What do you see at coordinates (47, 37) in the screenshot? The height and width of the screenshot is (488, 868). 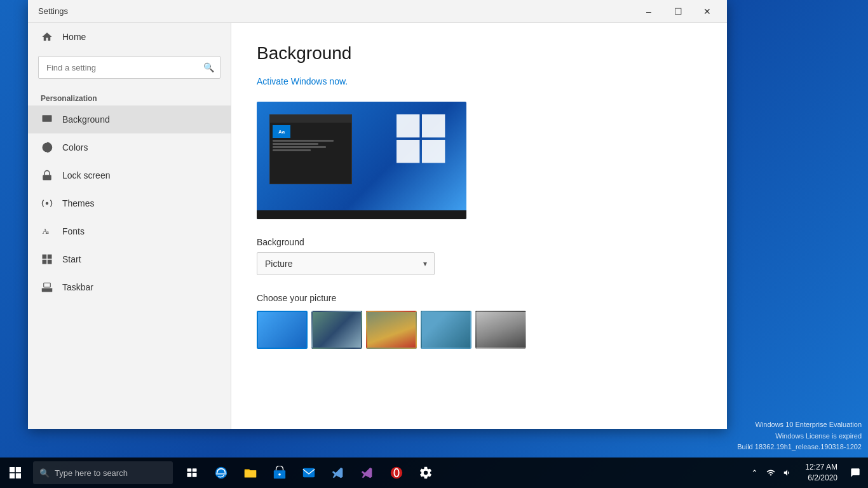 I see `home-icon` at bounding box center [47, 37].